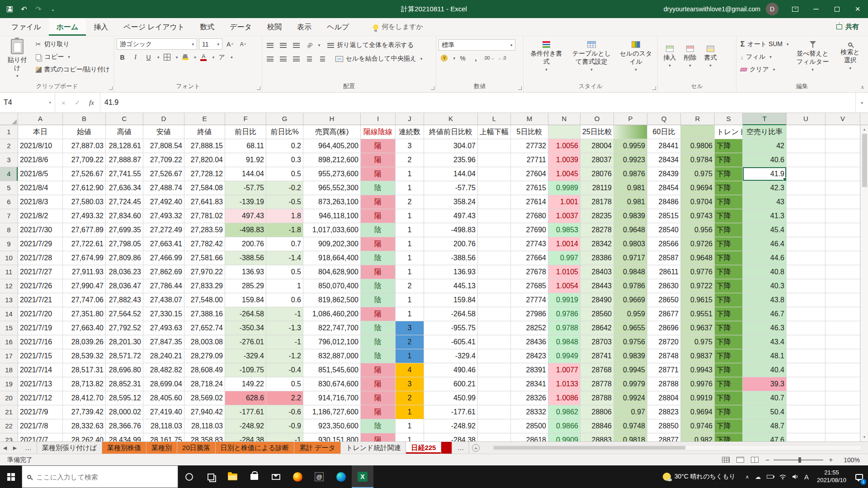  Describe the element at coordinates (9, 427) in the screenshot. I see `row-header-22: 22` at that location.